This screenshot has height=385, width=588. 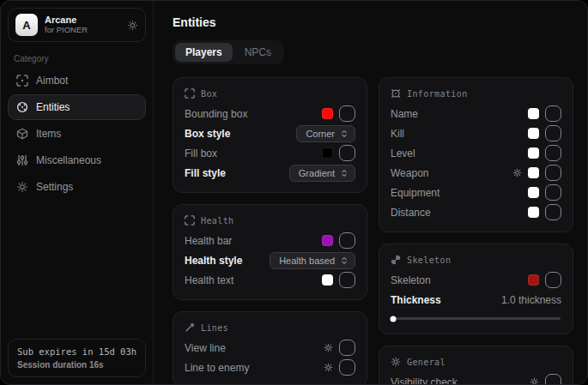 I want to click on fill-box-checkbox, so click(x=347, y=153).